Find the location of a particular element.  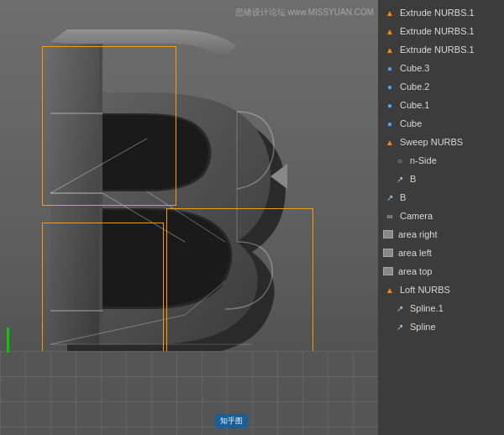

panel-label-extrude1: Extrude NURBS.1 is located at coordinates (437, 13).